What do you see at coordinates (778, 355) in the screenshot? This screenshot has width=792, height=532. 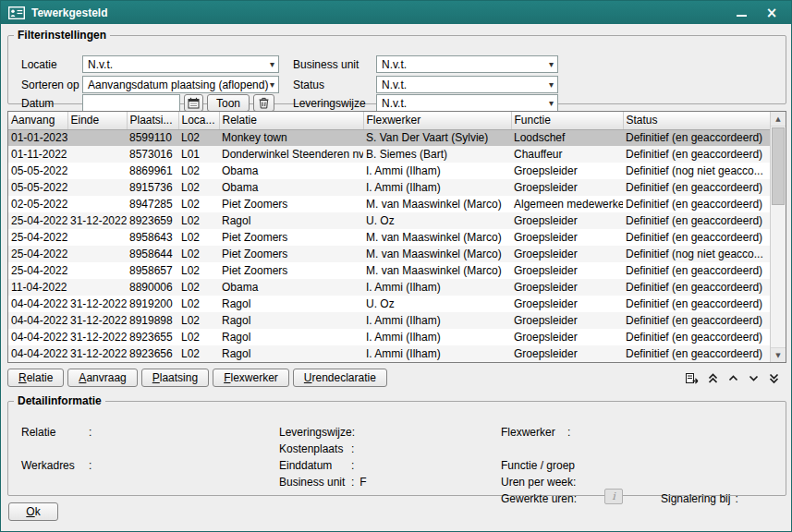 I see `scrollbar-down-arrow: ▼` at bounding box center [778, 355].